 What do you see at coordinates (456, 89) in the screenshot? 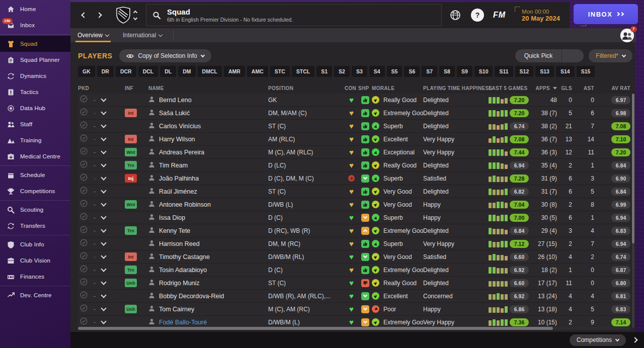
I see `col-header-happiness: PLAYING TIME HAPPINESS` at bounding box center [456, 89].